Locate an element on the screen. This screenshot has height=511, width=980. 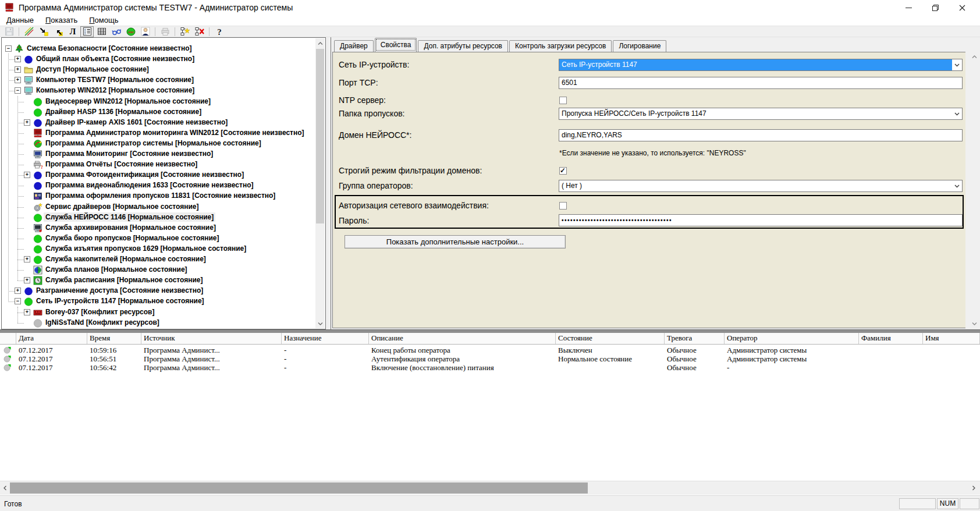
delete-resource-icon is located at coordinates (199, 31).